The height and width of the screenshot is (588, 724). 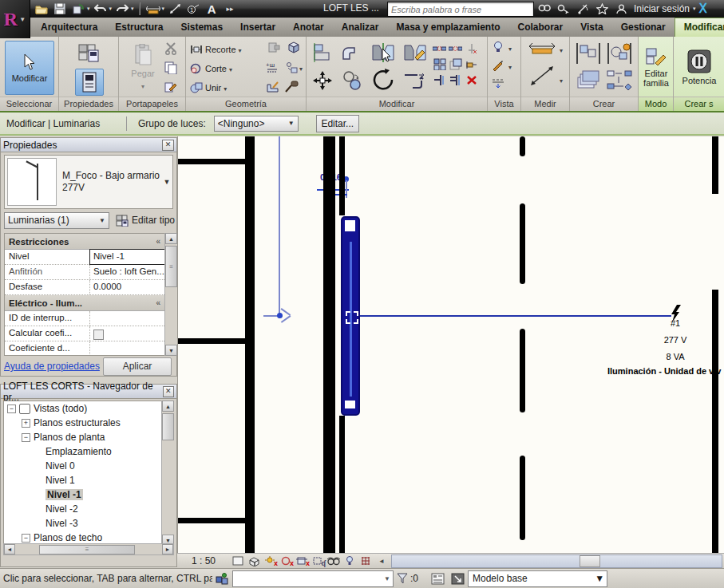 What do you see at coordinates (292, 86) in the screenshot?
I see `demolish-icon` at bounding box center [292, 86].